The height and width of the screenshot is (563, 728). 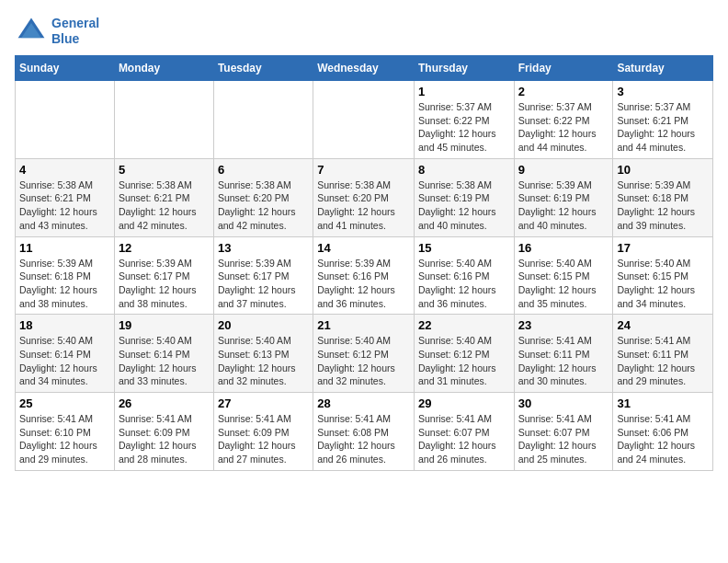 What do you see at coordinates (563, 432) in the screenshot?
I see `calendar-cell: 30Sunrise: 5:41 AMSunset: 6:07 PMDayligh…` at bounding box center [563, 432].